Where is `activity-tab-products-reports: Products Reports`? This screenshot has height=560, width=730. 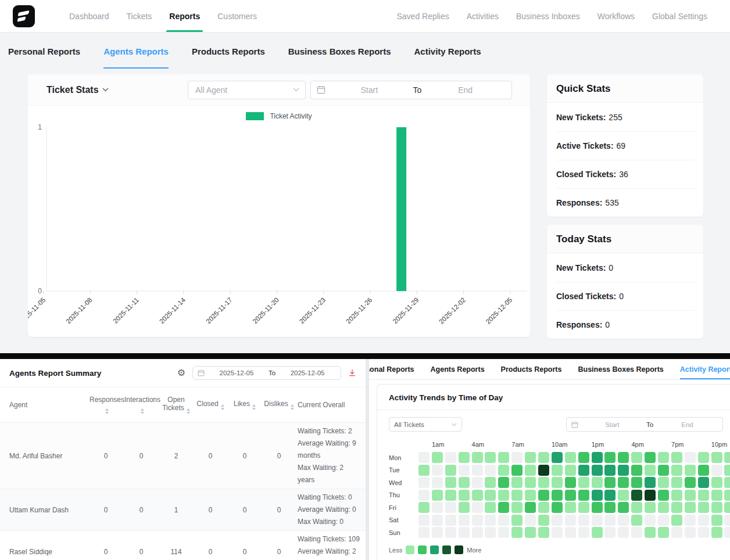
activity-tab-products-reports: Products Reports is located at coordinates (531, 369).